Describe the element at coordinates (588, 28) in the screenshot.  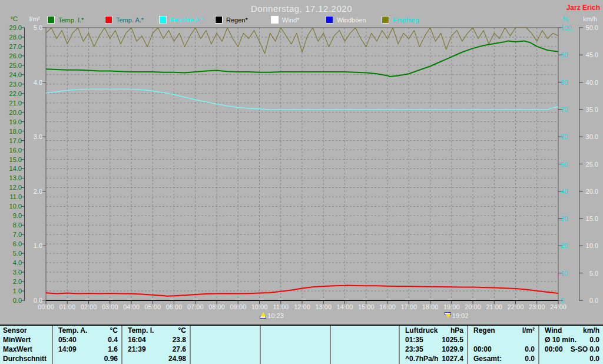
I see `axis-tick-label: 50.0` at that location.